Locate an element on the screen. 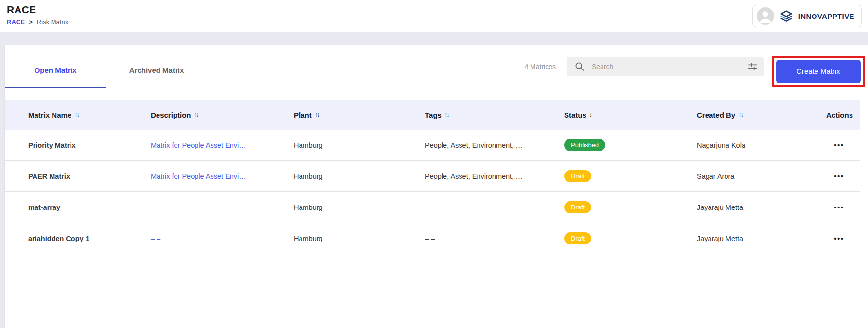  breadcrumb-link-race: RACE is located at coordinates (16, 22).